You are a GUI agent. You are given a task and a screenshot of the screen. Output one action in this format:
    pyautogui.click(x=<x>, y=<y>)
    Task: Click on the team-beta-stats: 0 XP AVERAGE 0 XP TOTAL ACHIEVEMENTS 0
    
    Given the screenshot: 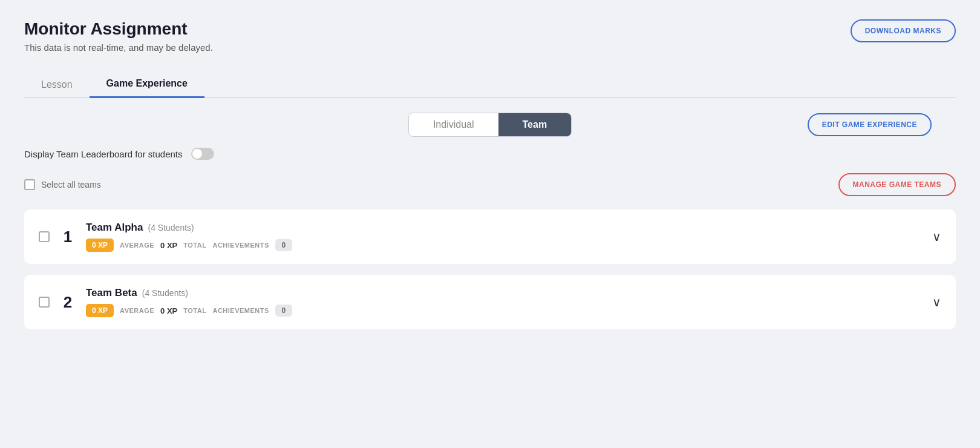 What is the action you would take?
    pyautogui.click(x=514, y=311)
    